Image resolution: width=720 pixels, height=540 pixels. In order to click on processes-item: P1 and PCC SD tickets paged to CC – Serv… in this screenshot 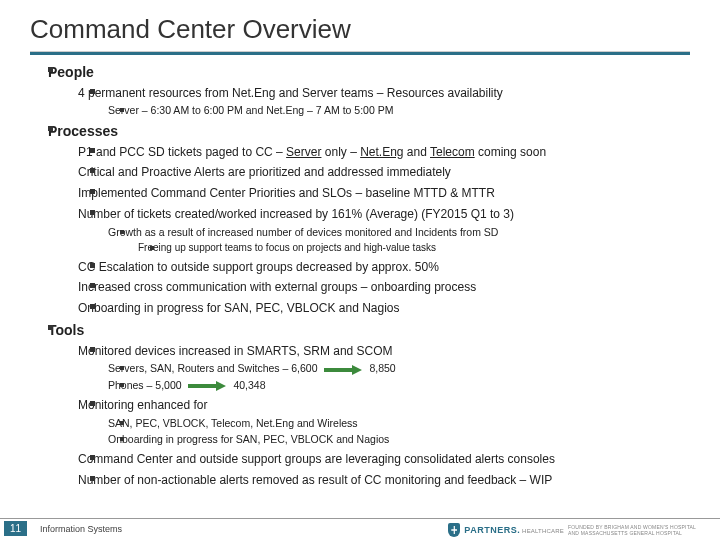, I will do `click(384, 152)`.